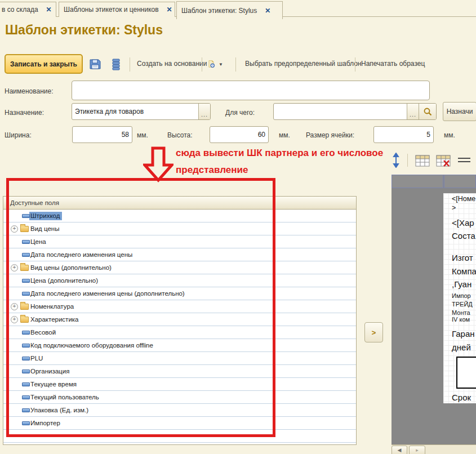  I want to click on list-item: + Текущее время, so click(180, 384).